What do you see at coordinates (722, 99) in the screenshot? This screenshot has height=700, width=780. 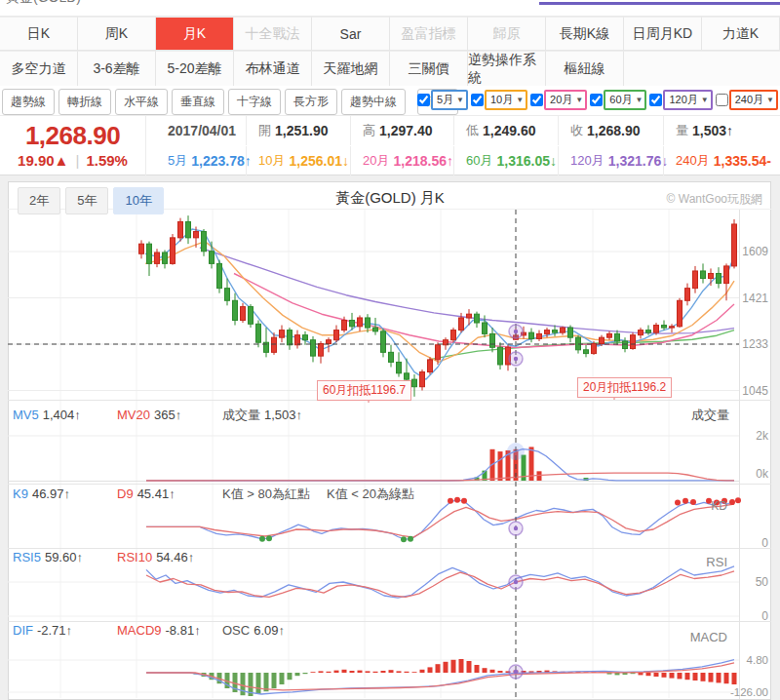 I see `ma-checkbox-240月` at bounding box center [722, 99].